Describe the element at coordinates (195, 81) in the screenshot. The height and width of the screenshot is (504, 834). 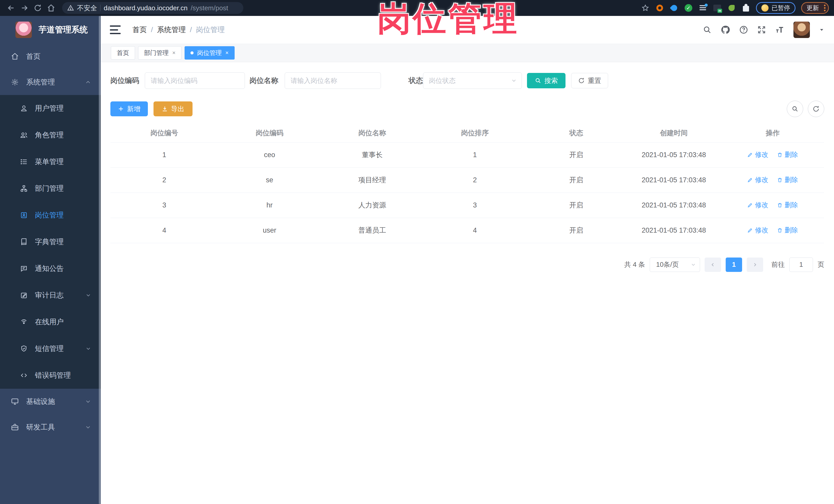
I see `post-code-input` at that location.